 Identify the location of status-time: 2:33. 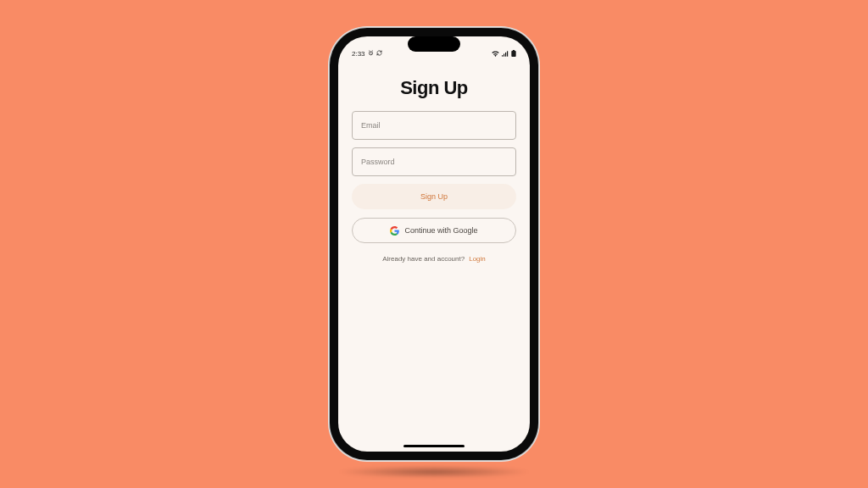
(359, 54).